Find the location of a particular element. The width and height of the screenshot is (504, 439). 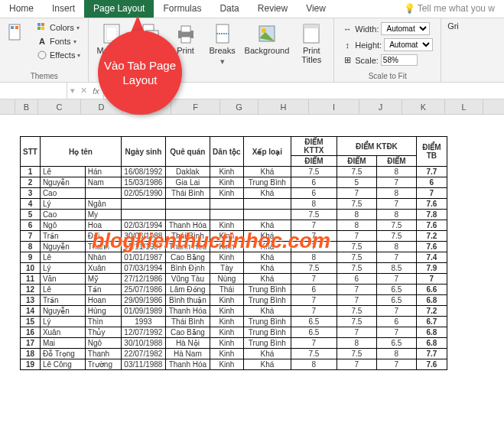

col-header: I is located at coordinates (334, 107).